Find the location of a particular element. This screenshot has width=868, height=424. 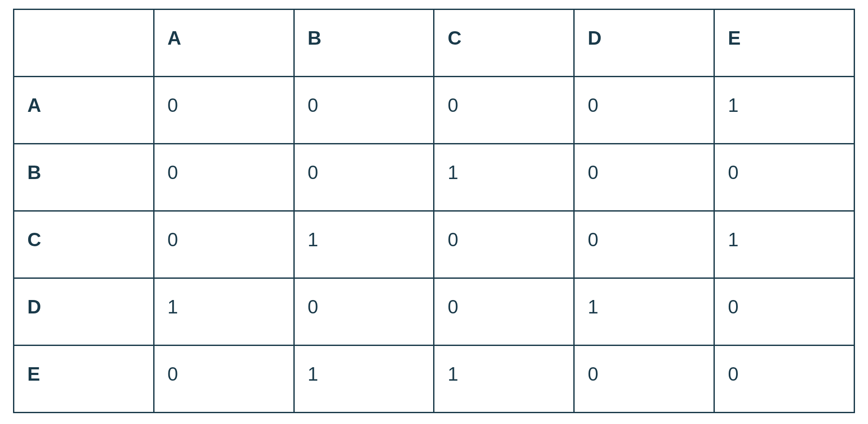

col-header-E: E is located at coordinates (785, 43).